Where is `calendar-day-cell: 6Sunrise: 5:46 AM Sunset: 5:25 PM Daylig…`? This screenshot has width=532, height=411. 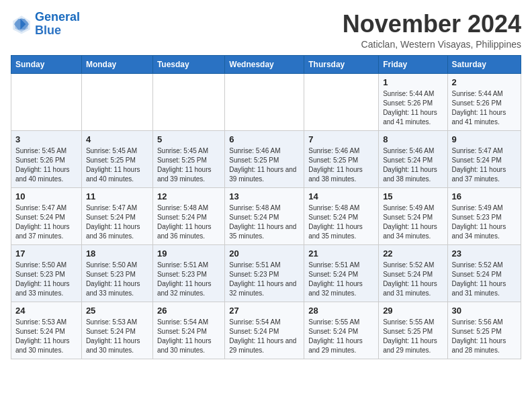
calendar-day-cell: 6Sunrise: 5:46 AM Sunset: 5:25 PM Daylig… is located at coordinates (265, 158).